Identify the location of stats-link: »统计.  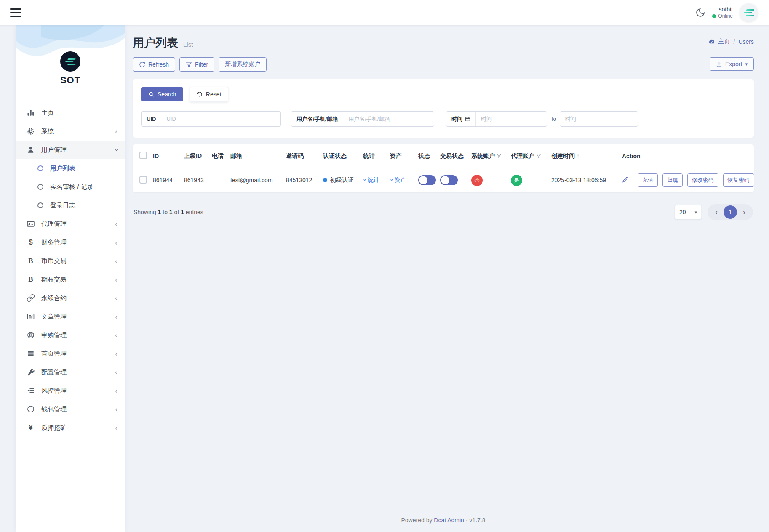
(371, 180).